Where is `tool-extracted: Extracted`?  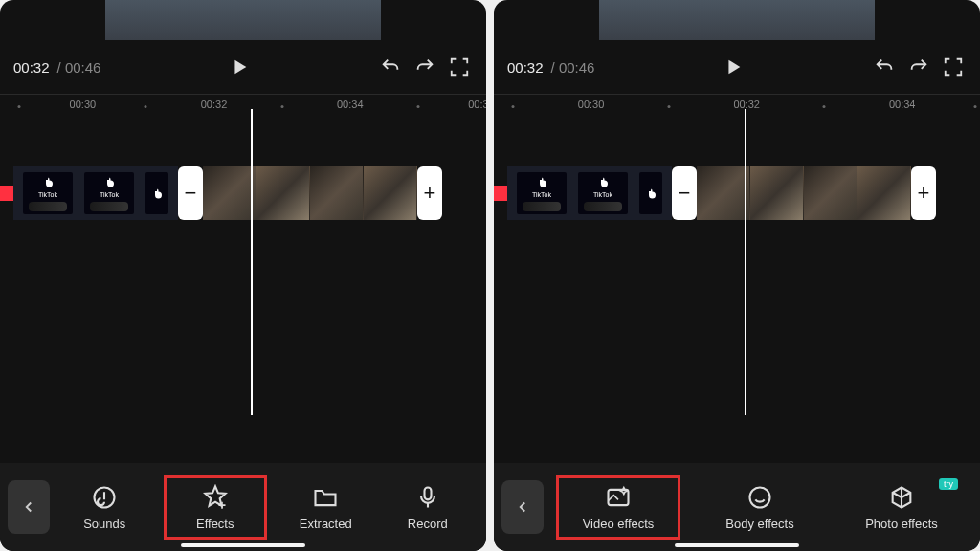 tool-extracted: Extracted is located at coordinates (325, 507).